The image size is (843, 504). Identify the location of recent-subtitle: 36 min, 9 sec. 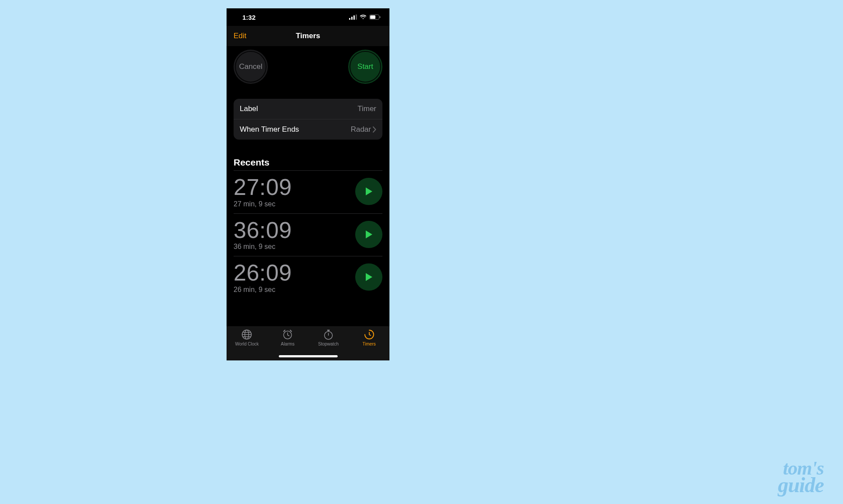
(263, 247).